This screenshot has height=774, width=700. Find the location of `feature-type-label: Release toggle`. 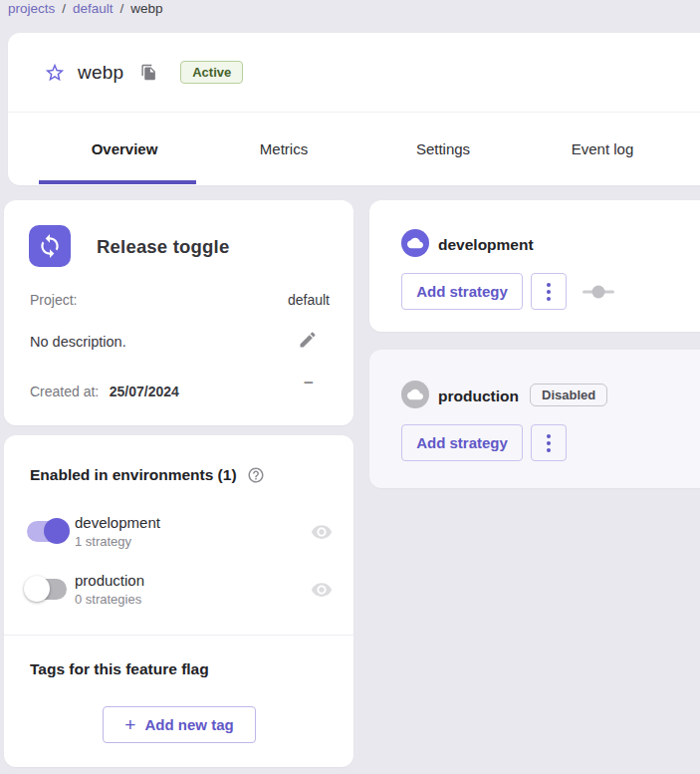

feature-type-label: Release toggle is located at coordinates (163, 247).